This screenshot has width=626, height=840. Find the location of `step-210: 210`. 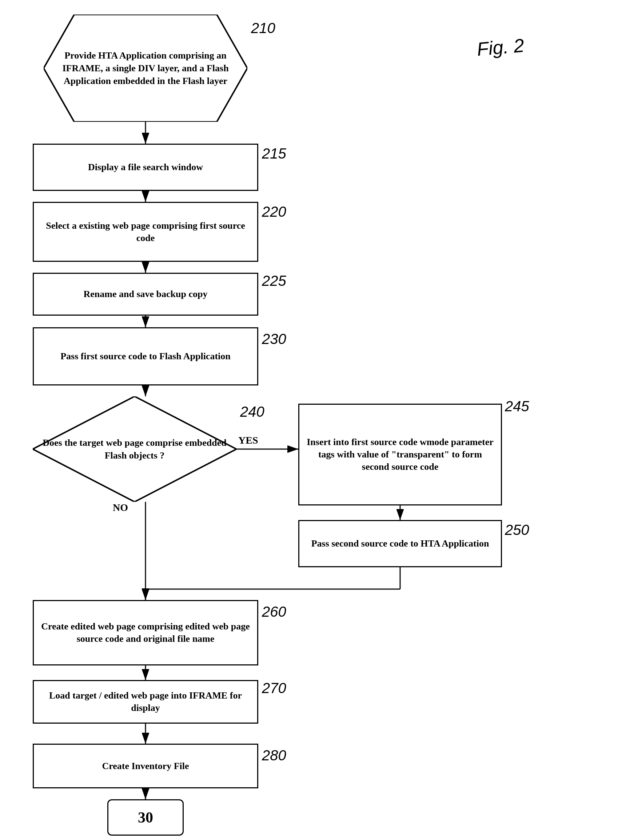

step-210: 210 is located at coordinates (263, 28).